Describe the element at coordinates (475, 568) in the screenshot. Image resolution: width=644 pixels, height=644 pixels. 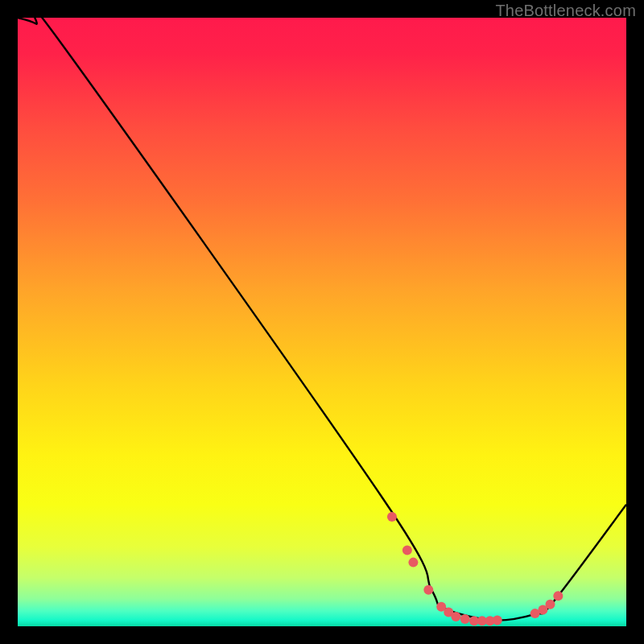
I see `sweet-spot-markers` at that location.